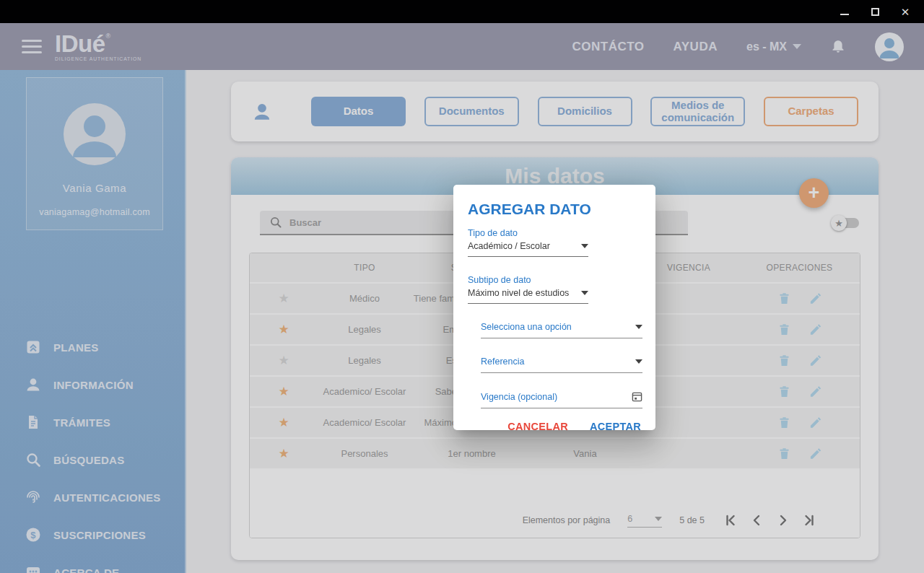 Image resolution: width=924 pixels, height=573 pixels. I want to click on vigencia-date-field: Vigencia (opcional), so click(562, 400).